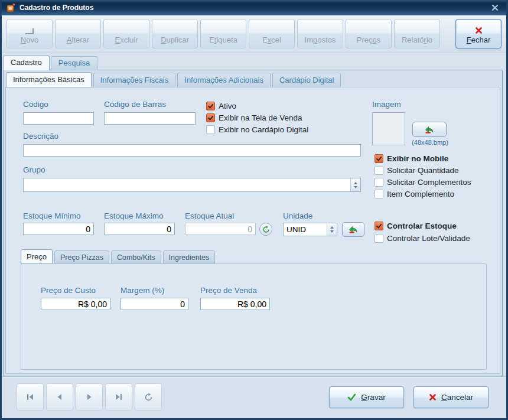 The width and height of the screenshot is (508, 420). Describe the element at coordinates (254, 397) in the screenshot. I see `footer: Gravar Cancelar` at that location.